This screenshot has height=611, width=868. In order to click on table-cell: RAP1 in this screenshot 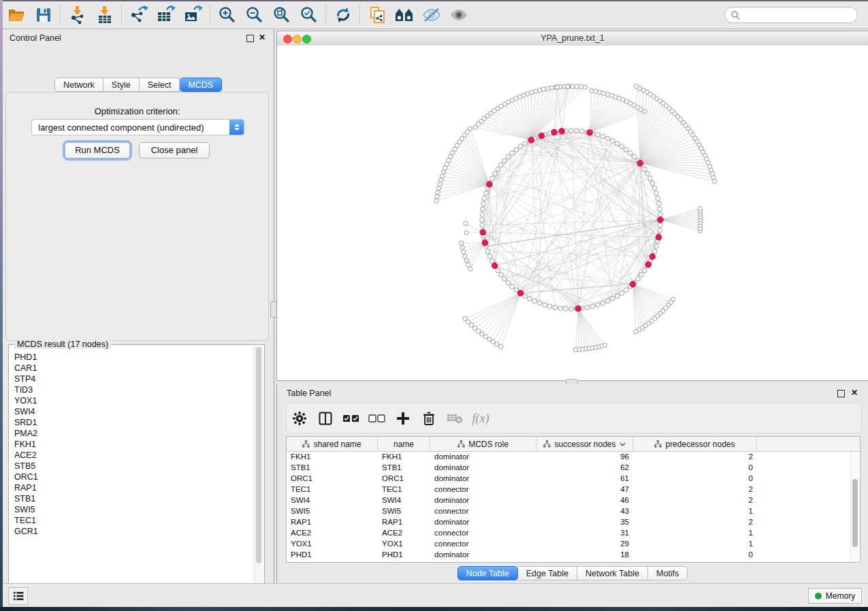, I will do `click(332, 522)`.